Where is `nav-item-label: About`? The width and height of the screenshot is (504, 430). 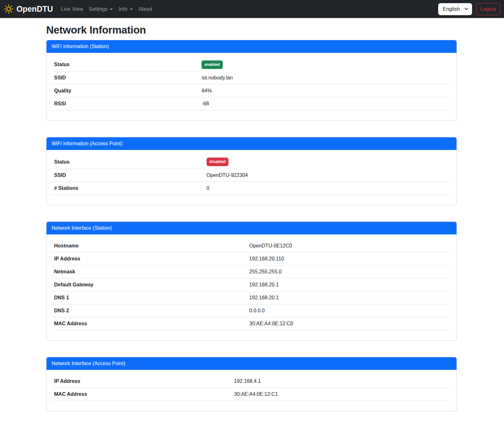
nav-item-label: About is located at coordinates (146, 9).